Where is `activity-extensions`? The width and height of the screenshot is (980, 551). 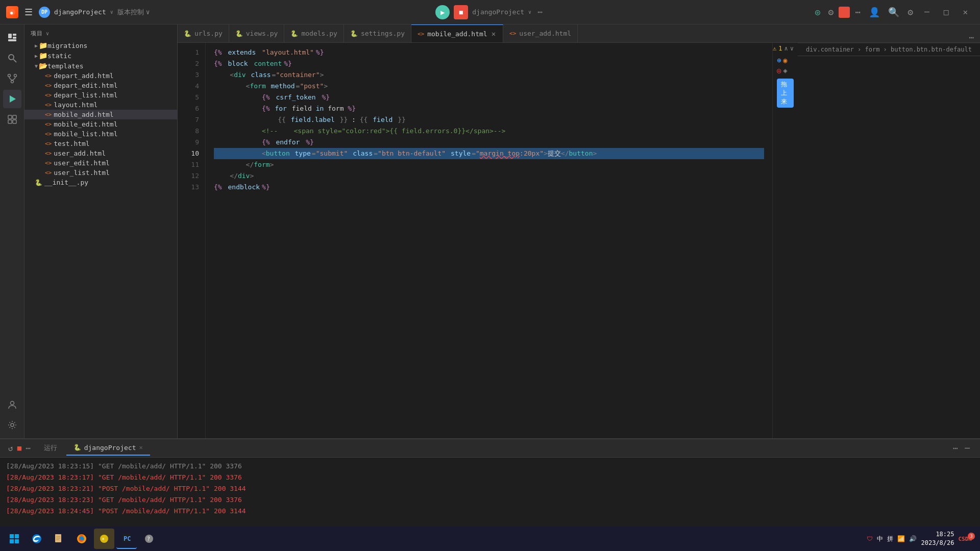 activity-extensions is located at coordinates (12, 119).